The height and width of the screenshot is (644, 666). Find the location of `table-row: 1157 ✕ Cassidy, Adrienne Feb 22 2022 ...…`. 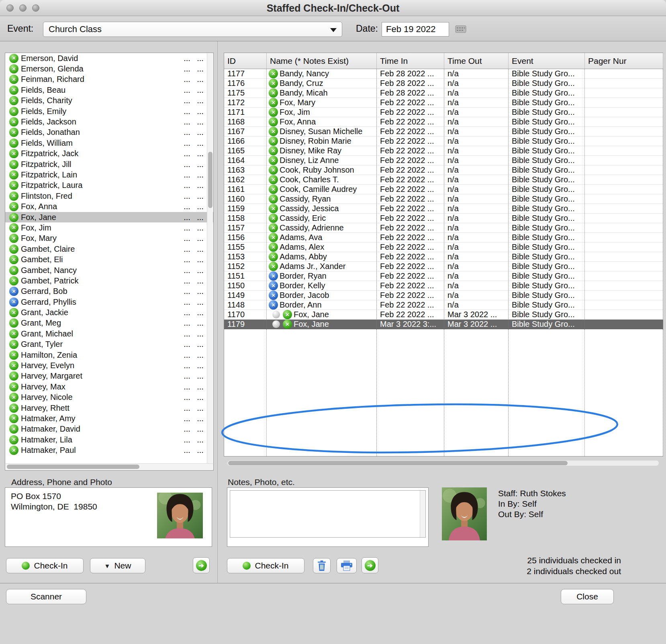

table-row: 1157 ✕ Cassidy, Adrienne Feb 22 2022 ...… is located at coordinates (443, 228).